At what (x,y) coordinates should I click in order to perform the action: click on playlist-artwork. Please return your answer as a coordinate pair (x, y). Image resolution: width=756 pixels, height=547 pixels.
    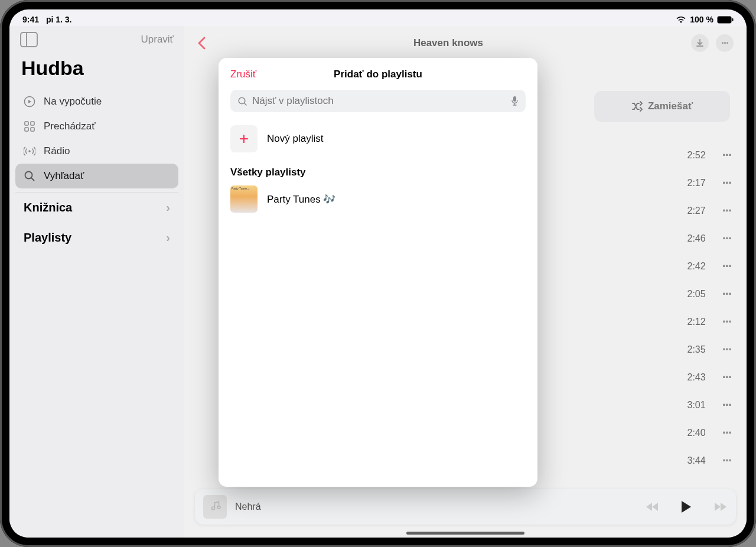
    Looking at the image, I should click on (244, 199).